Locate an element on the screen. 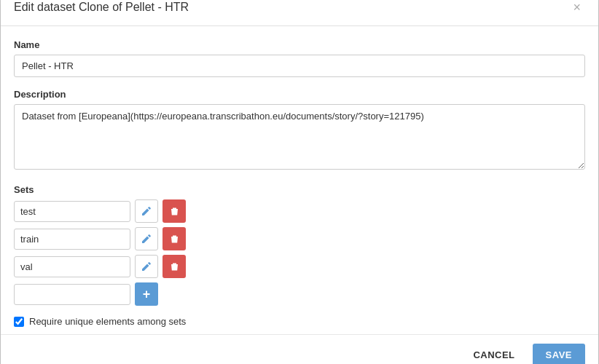  name-input is located at coordinates (300, 66).